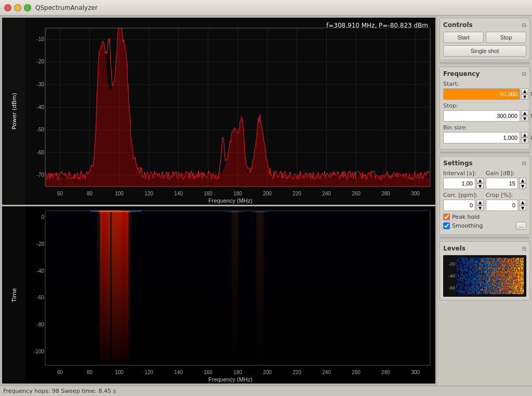 The height and width of the screenshot is (396, 532). Describe the element at coordinates (485, 74) in the screenshot. I see `frequency-header: Frequency ⊟` at that location.